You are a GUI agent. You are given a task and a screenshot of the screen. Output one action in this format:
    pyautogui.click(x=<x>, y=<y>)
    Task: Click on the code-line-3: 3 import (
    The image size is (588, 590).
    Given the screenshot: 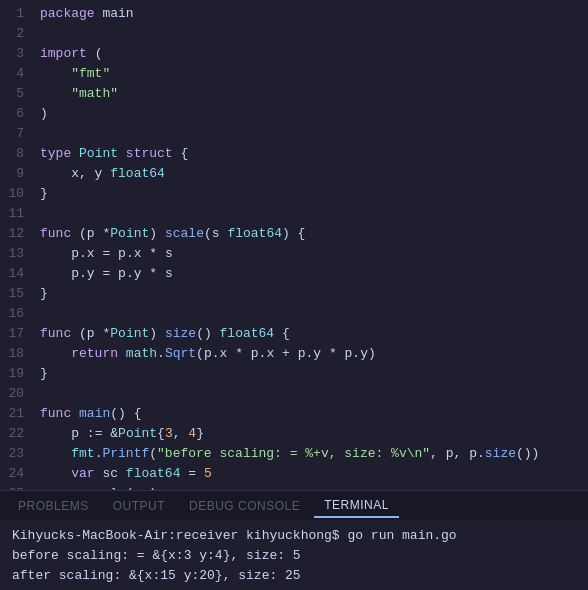 What is the action you would take?
    pyautogui.click(x=294, y=54)
    